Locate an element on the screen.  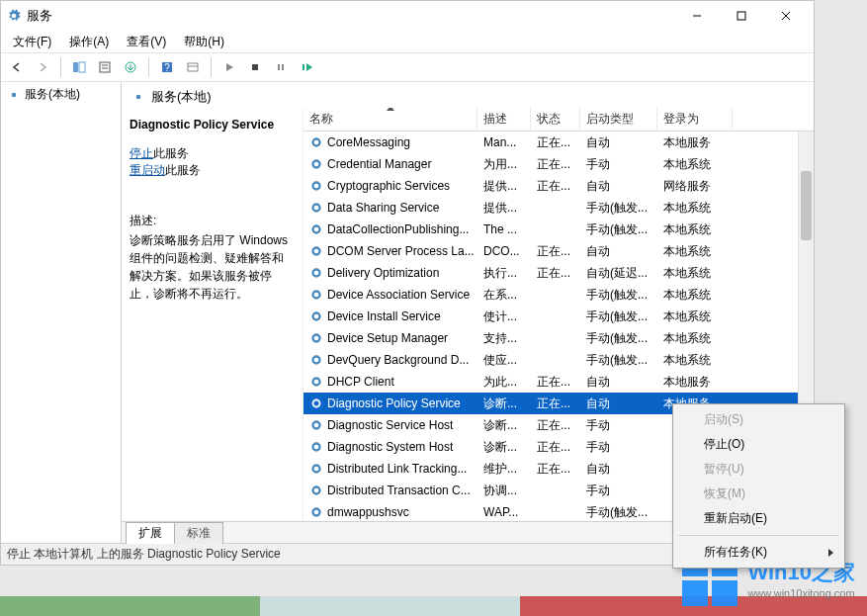
selected-service-title: Diagnostic Policy Service is located at coordinates (212, 125).